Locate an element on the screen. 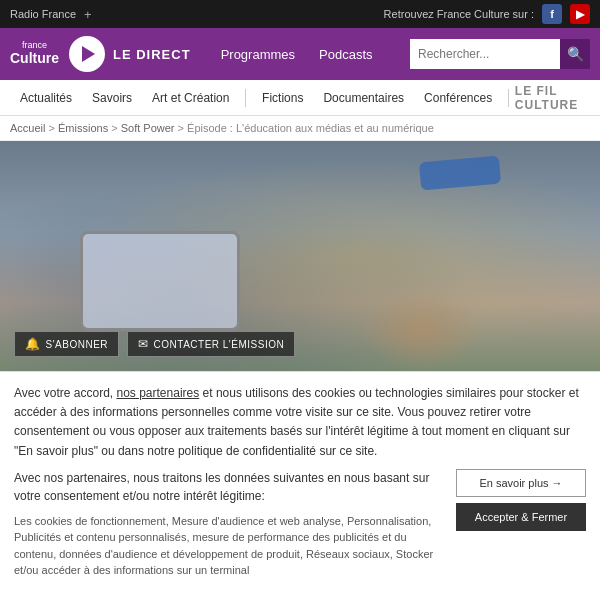  play-button is located at coordinates (87, 54).